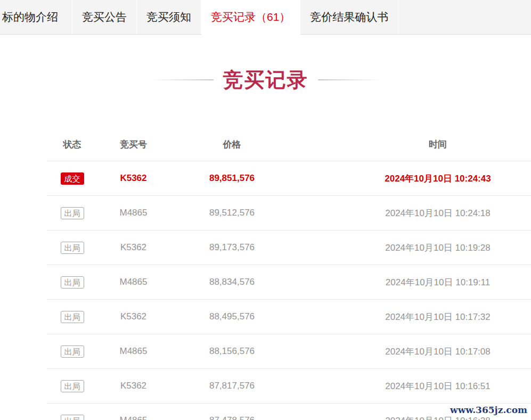  I want to click on tab-label: 标的物介绍, so click(30, 17).